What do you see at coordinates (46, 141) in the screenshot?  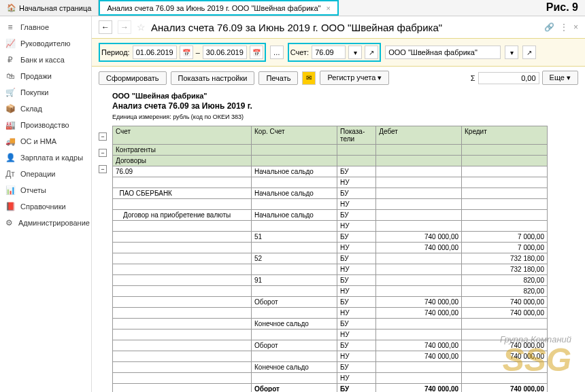 I see `sidebar-item: 🚚ОС и НМА` at bounding box center [46, 141].